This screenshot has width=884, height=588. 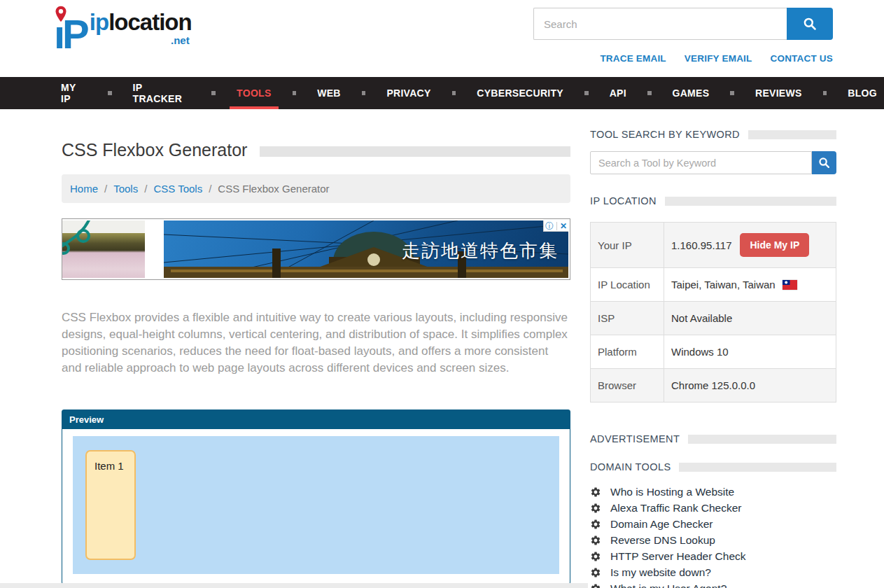 I want to click on row-label: Your IP, so click(x=627, y=245).